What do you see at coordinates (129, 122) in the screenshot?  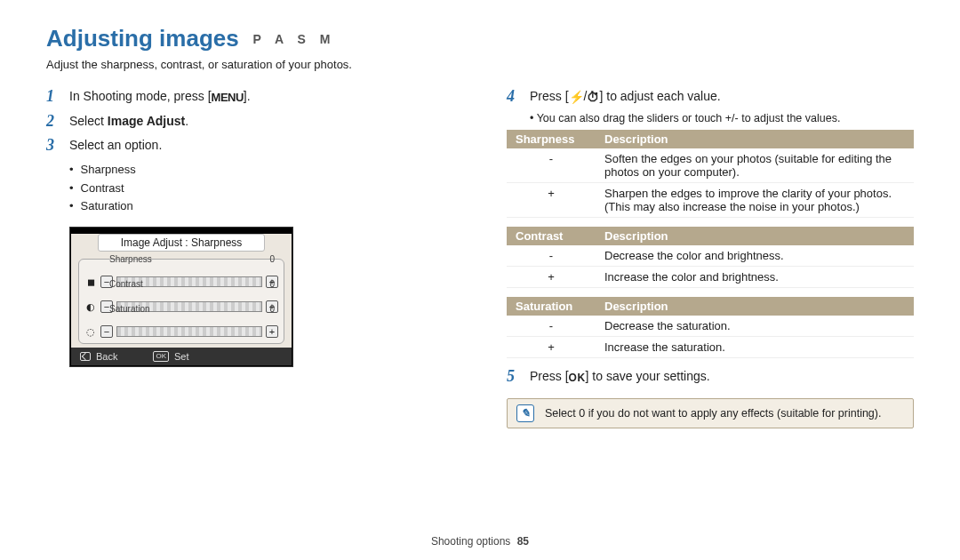 I see `step-text: Select Image Adjust.` at bounding box center [129, 122].